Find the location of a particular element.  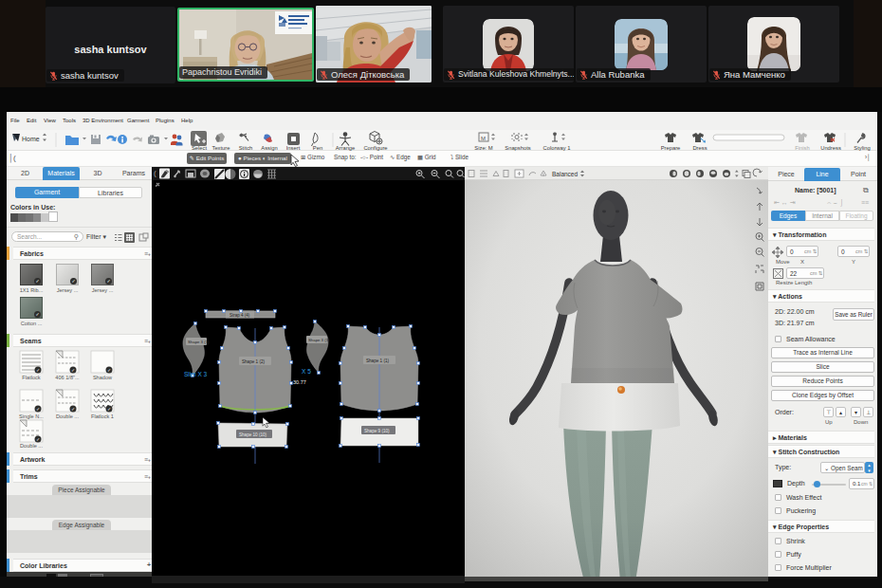

svg-text: Balanced is located at coordinates (565, 175).